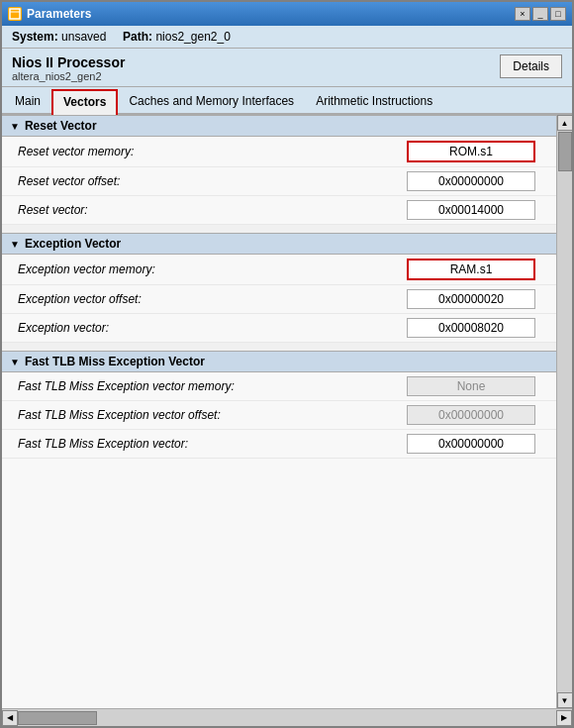  I want to click on close-x-btn: ×, so click(523, 14).